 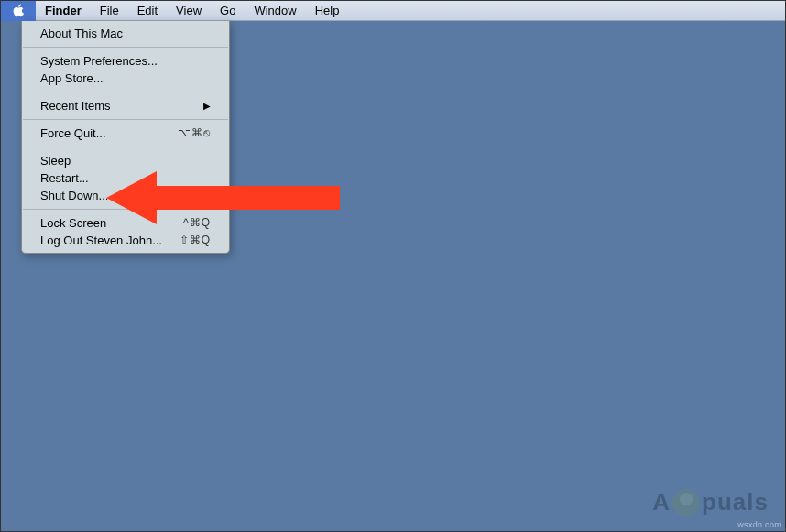 I want to click on menubar-item-go: Go, so click(x=227, y=11).